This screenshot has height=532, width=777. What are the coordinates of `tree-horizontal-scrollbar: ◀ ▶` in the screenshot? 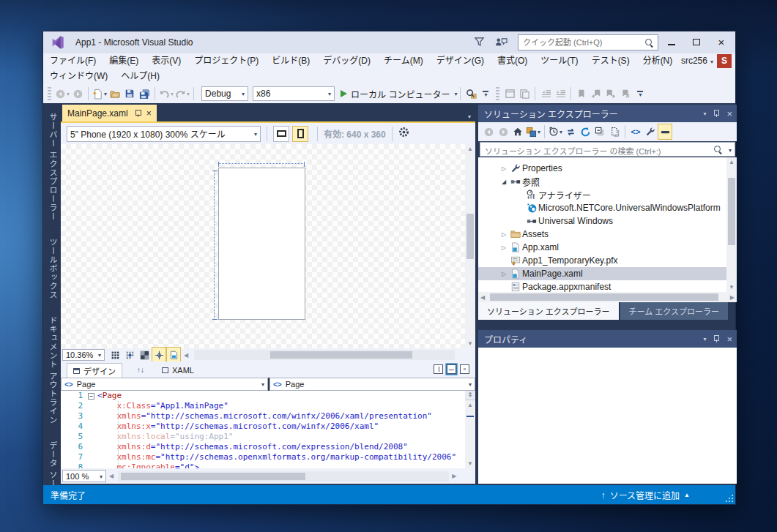 It's located at (608, 297).